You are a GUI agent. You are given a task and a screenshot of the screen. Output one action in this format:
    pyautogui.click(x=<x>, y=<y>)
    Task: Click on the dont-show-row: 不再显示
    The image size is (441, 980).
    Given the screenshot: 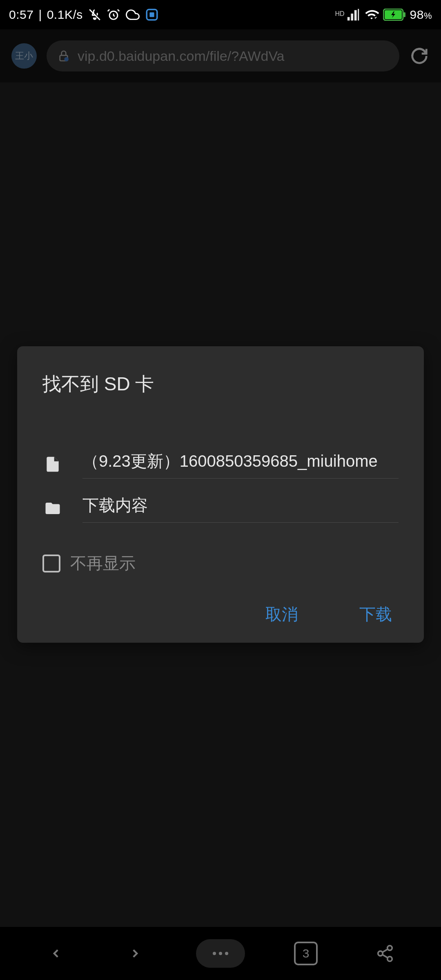 What is the action you would take?
    pyautogui.click(x=220, y=564)
    